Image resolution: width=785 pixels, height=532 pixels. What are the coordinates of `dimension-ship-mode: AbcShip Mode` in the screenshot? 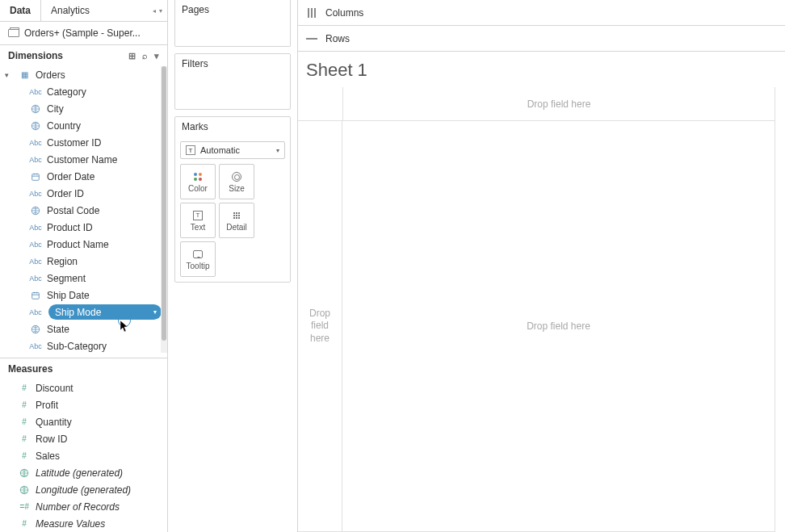 It's located at (84, 312).